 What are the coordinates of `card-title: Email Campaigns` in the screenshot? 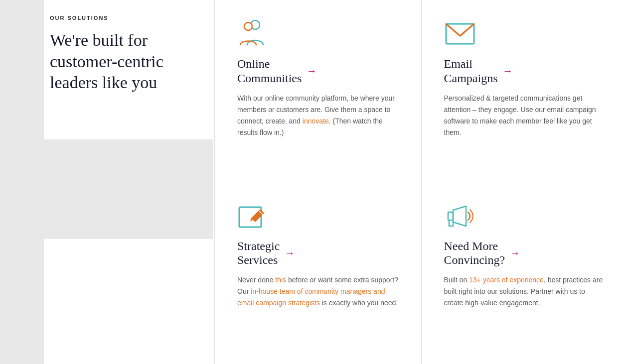 It's located at (471, 71).